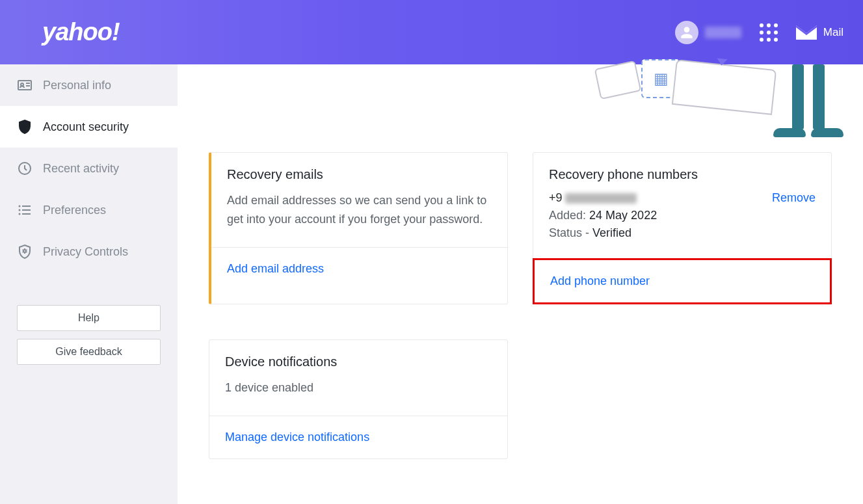 This screenshot has width=863, height=504. Describe the element at coordinates (358, 362) in the screenshot. I see `card-title: Device notifications` at that location.